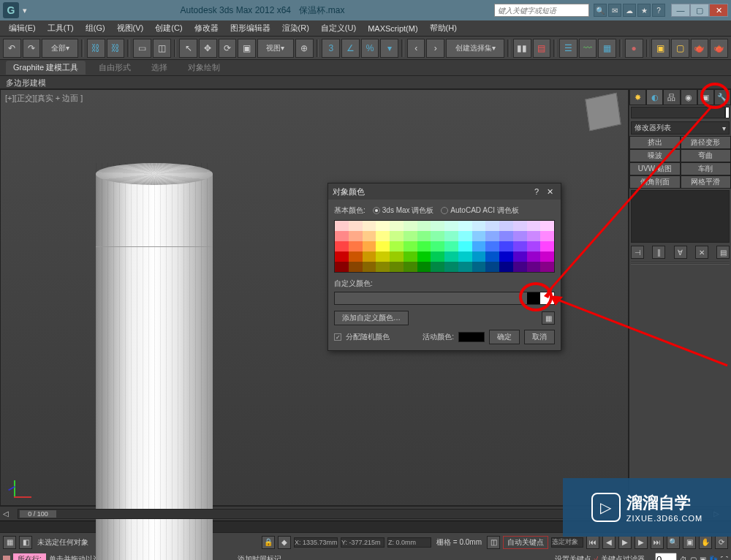 The width and height of the screenshot is (731, 560). What do you see at coordinates (657, 542) in the screenshot?
I see `play-end-icon: ⏭` at bounding box center [657, 542].